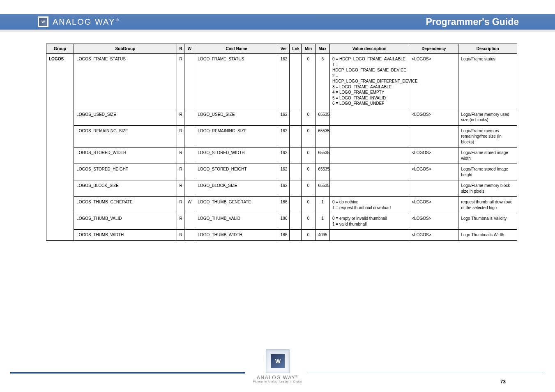 The image size is (555, 392). Describe the element at coordinates (503, 382) in the screenshot. I see `page-number: 73` at that location.